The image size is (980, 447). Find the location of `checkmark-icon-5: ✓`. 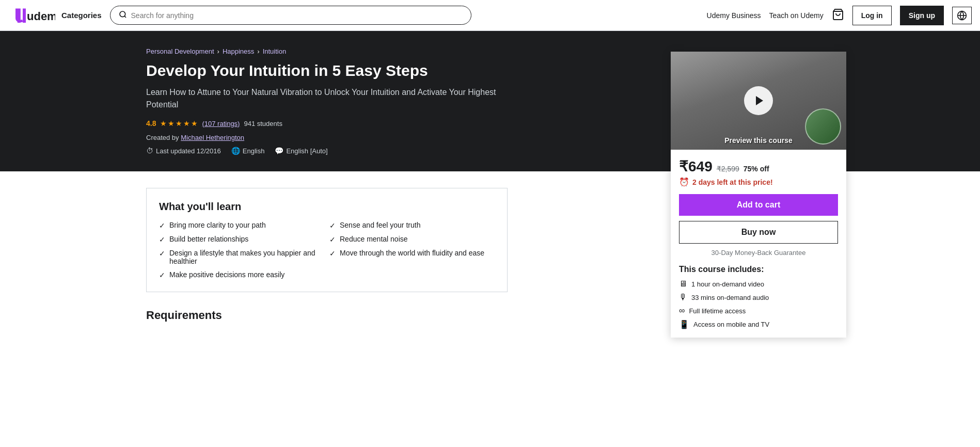

checkmark-icon-5: ✓ is located at coordinates (333, 226).